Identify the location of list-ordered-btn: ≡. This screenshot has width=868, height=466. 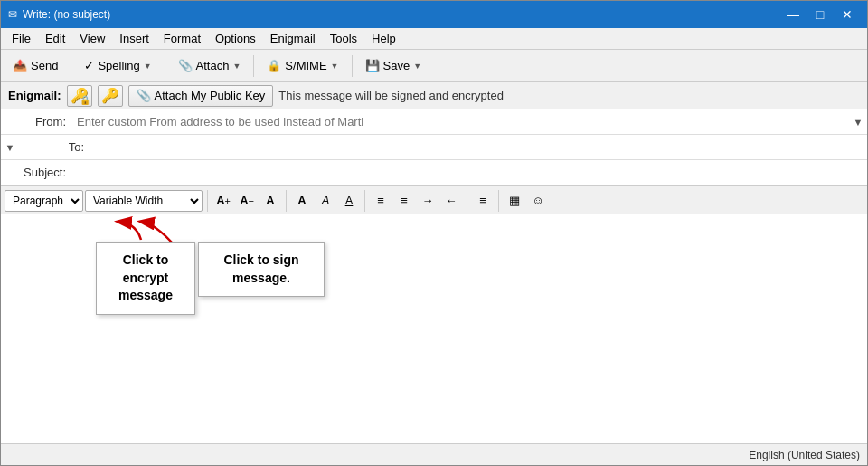
(404, 201).